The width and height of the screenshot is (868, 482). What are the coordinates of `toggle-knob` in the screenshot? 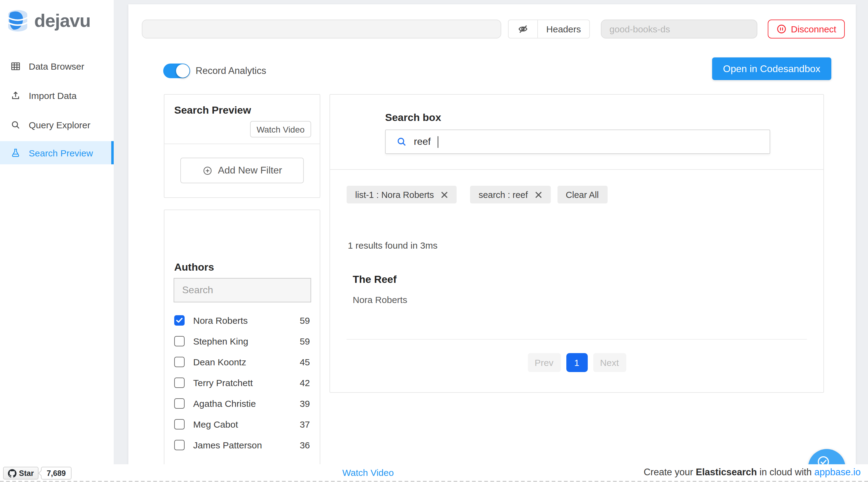 It's located at (183, 71).